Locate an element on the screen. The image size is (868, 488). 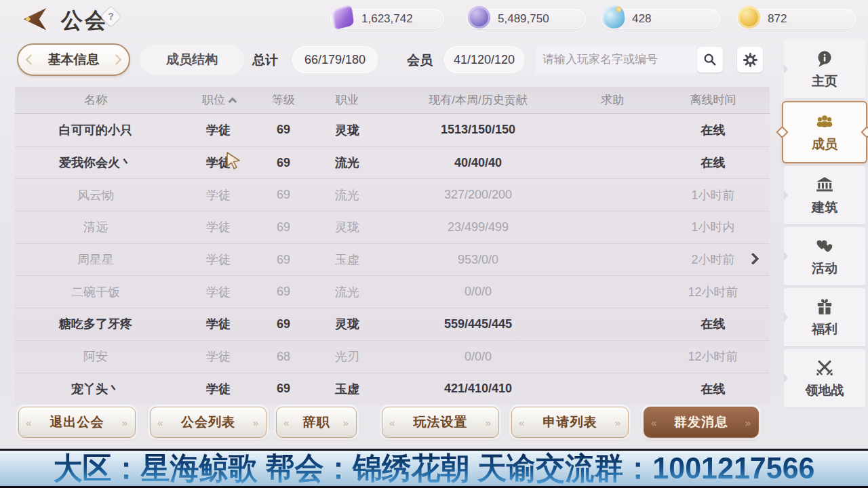
member-name: 阿安 is located at coordinates (96, 357).